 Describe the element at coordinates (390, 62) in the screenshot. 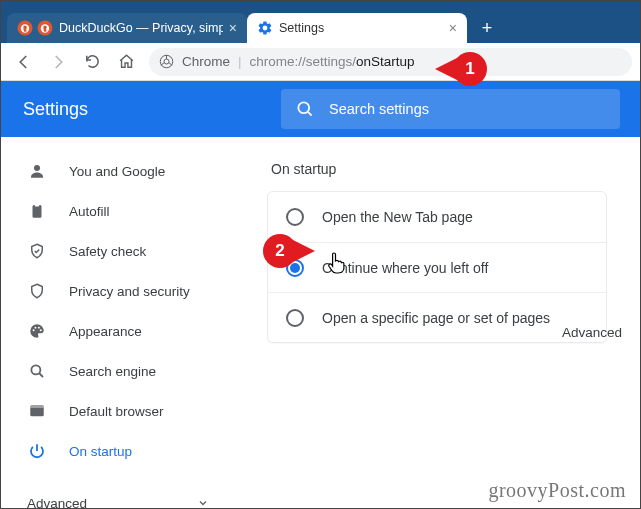

I see `address-bar: Chrome | chrome://settings/onStartup` at that location.